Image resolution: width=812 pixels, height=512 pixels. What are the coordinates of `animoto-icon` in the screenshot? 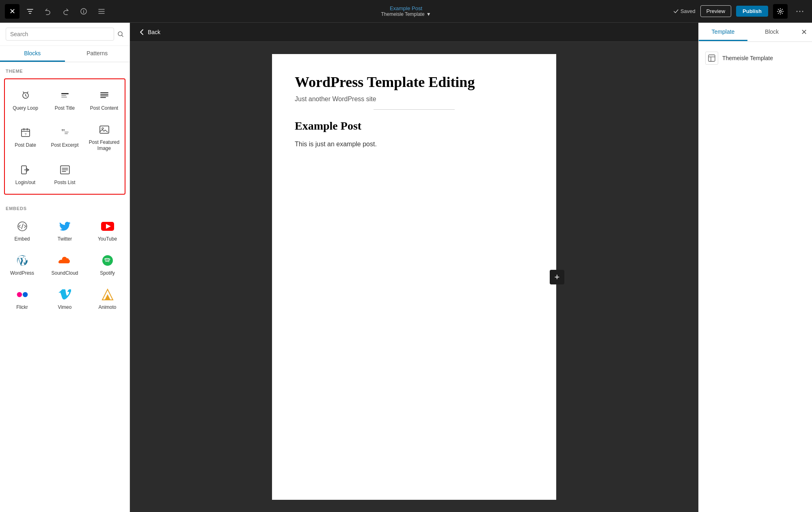 It's located at (108, 295).